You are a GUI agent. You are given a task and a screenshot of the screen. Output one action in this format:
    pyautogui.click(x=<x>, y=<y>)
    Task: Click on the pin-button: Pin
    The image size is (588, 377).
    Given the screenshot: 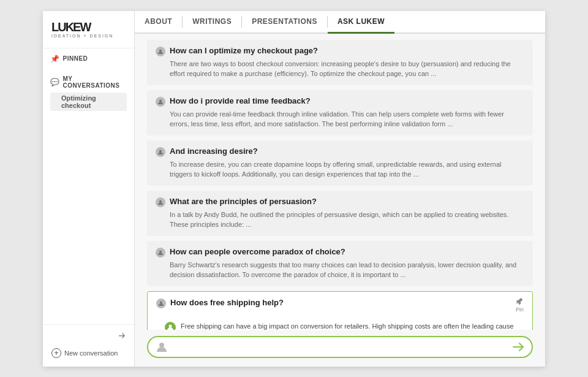 What is the action you would take?
    pyautogui.click(x=519, y=305)
    